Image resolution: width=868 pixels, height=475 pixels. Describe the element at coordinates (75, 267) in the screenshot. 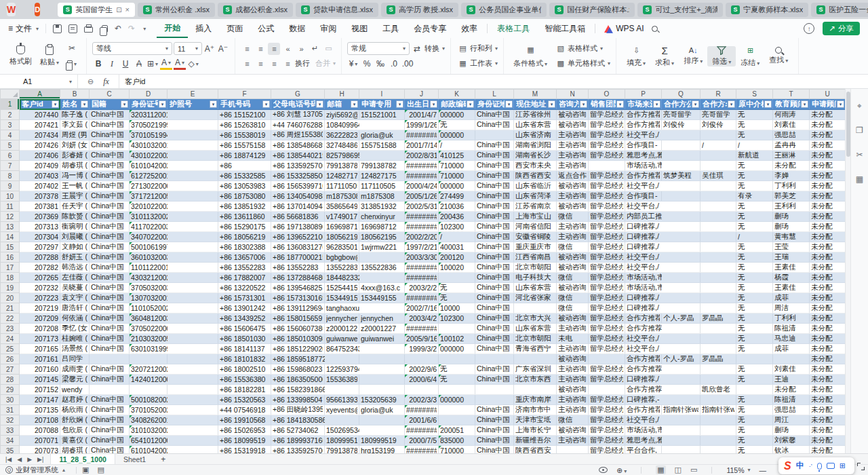

I see `cell: 韩浩远 (男` at that location.